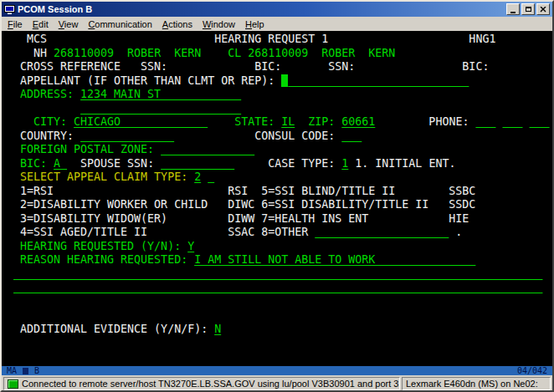  What do you see at coordinates (211, 384) in the screenshot?
I see `connection-status-text: Connected to remote server/host TN3270E.…` at bounding box center [211, 384].